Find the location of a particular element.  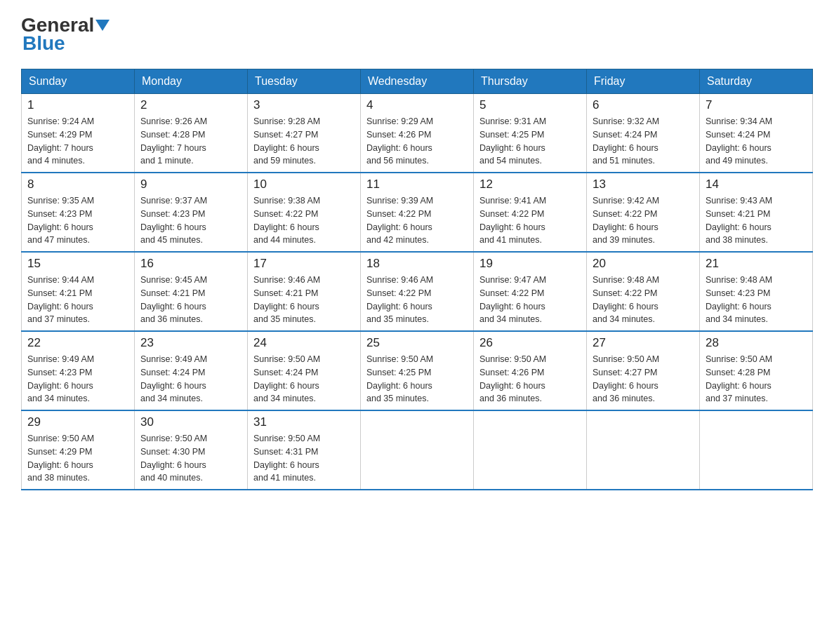

day-info: Sunrise: 9:46 AMSunset: 4:21 PMDaylight:… is located at coordinates (304, 300).